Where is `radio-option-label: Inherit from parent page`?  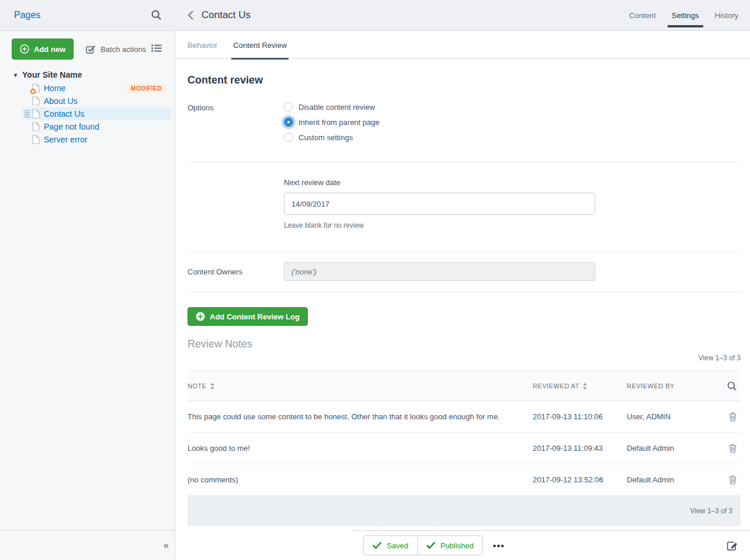 radio-option-label: Inherit from parent page is located at coordinates (339, 123).